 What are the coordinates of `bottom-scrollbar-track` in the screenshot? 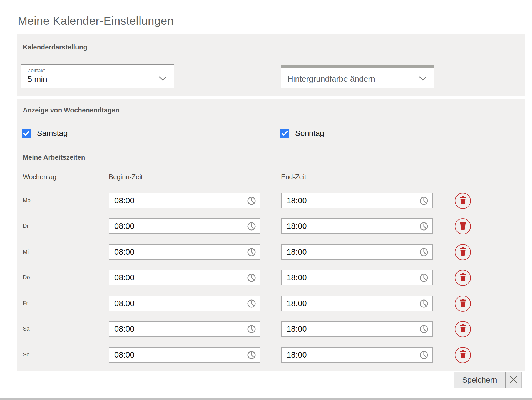 It's located at (266, 399).